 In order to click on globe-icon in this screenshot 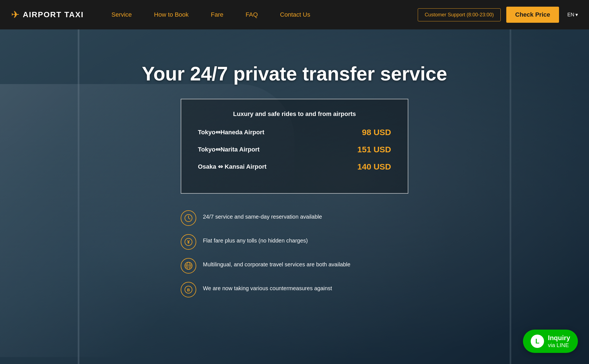, I will do `click(188, 266)`.